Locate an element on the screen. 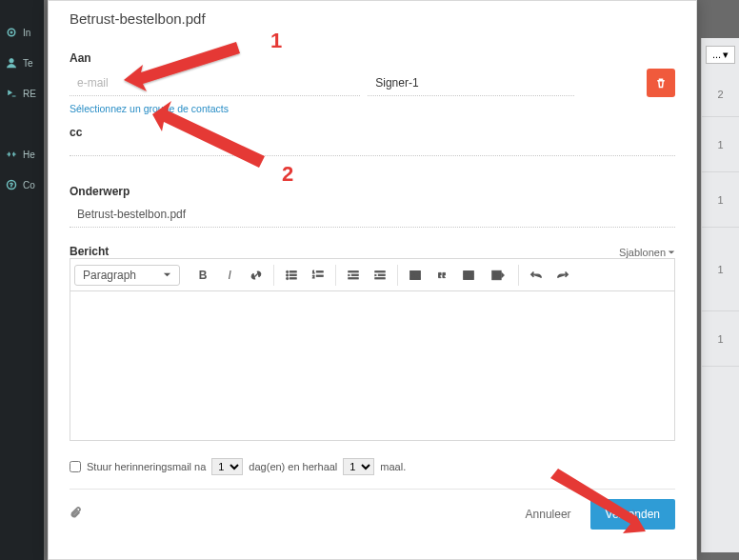  table-button is located at coordinates (469, 275).